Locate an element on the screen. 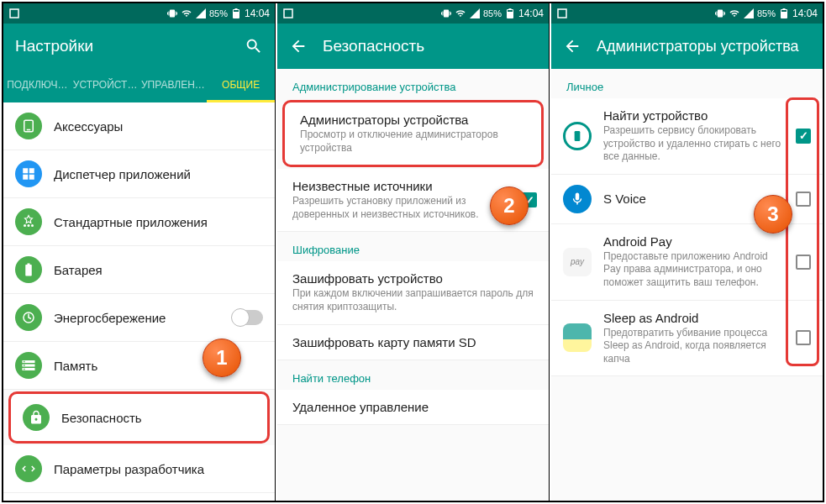 Image resolution: width=826 pixels, height=504 pixels. item-subtitle: Разрешить сервису блокировать устройство… is located at coordinates (694, 144).